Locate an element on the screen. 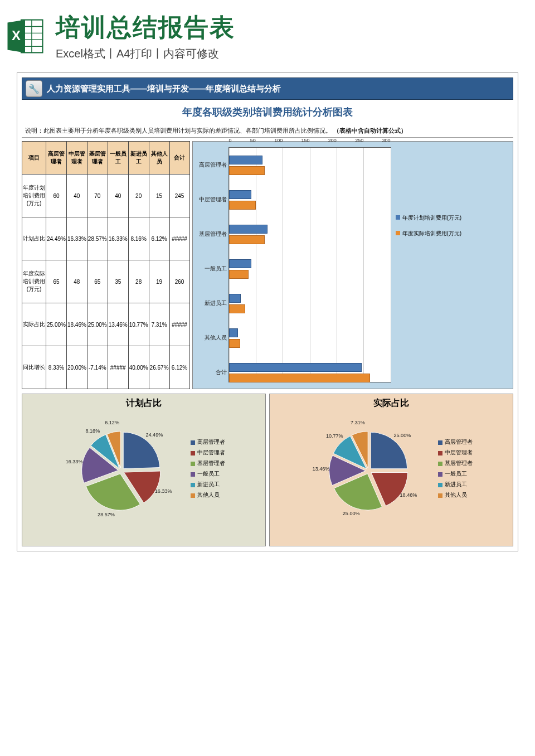  cell: 245 is located at coordinates (179, 196).